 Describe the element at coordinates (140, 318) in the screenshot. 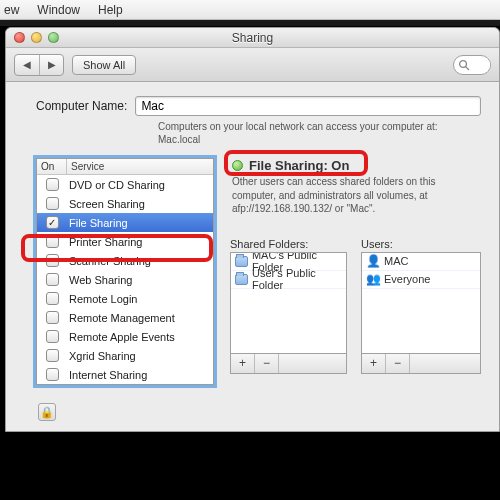

I see `service-label: Remote Management` at that location.